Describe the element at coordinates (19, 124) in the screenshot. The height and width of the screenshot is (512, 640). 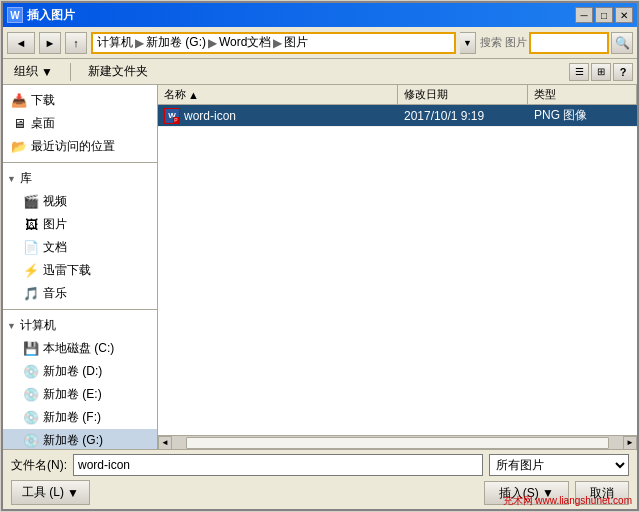
I see `desktop-icon: 🖥` at that location.